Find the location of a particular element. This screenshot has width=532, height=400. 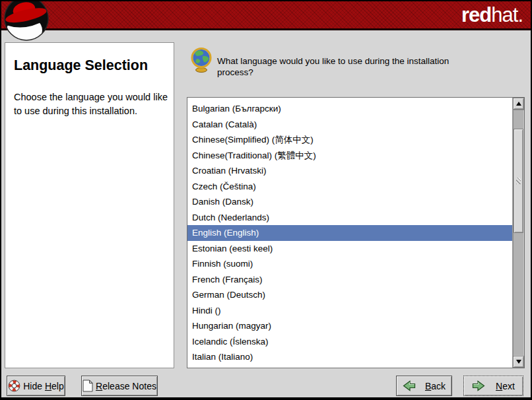

next-arrow-icon is located at coordinates (479, 385).